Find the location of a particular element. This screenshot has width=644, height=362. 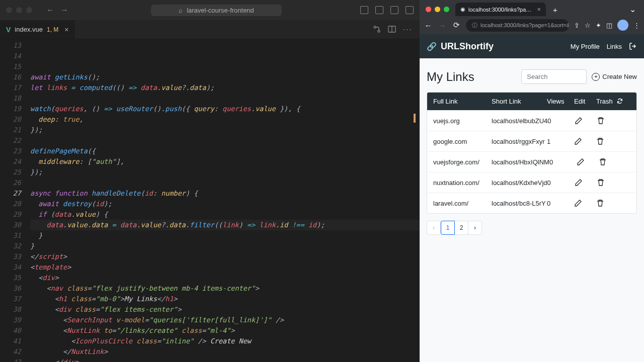

col-trash: Trash is located at coordinates (606, 102).